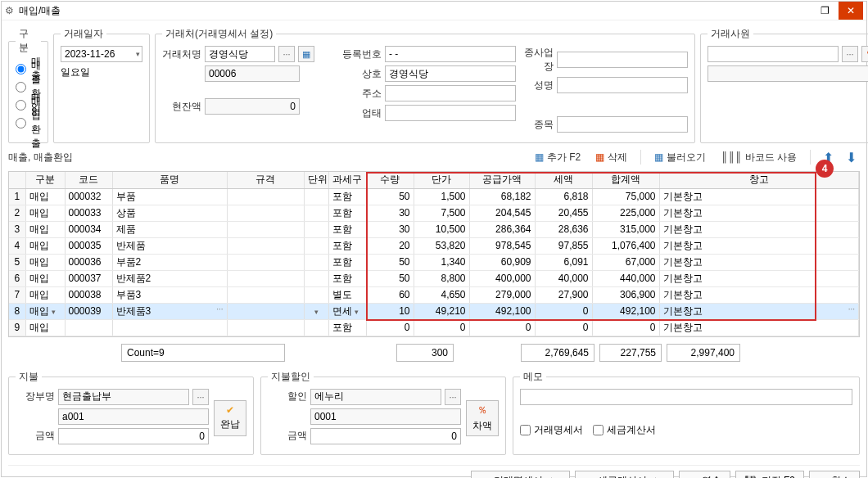  I want to click on cell: 반제품, so click(170, 246).